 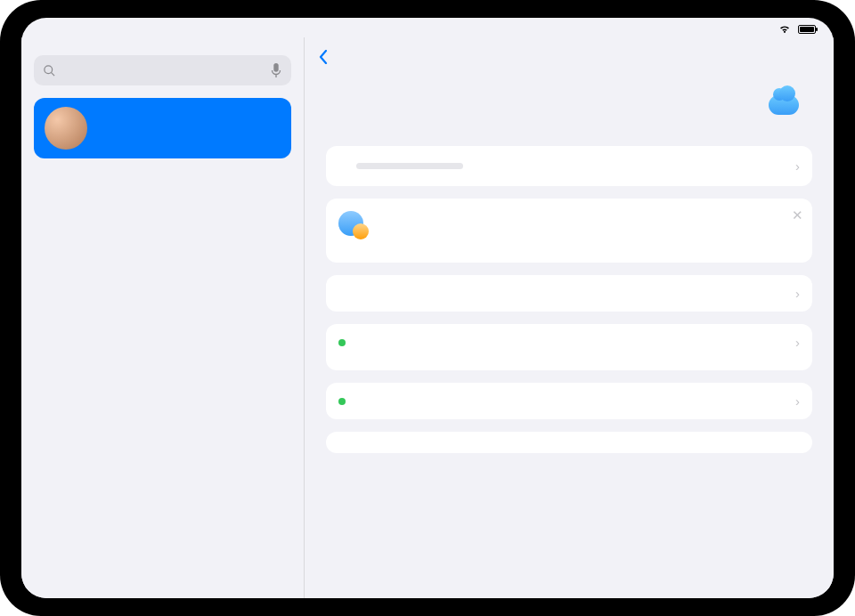 What do you see at coordinates (163, 71) in the screenshot?
I see `search-input` at bounding box center [163, 71].